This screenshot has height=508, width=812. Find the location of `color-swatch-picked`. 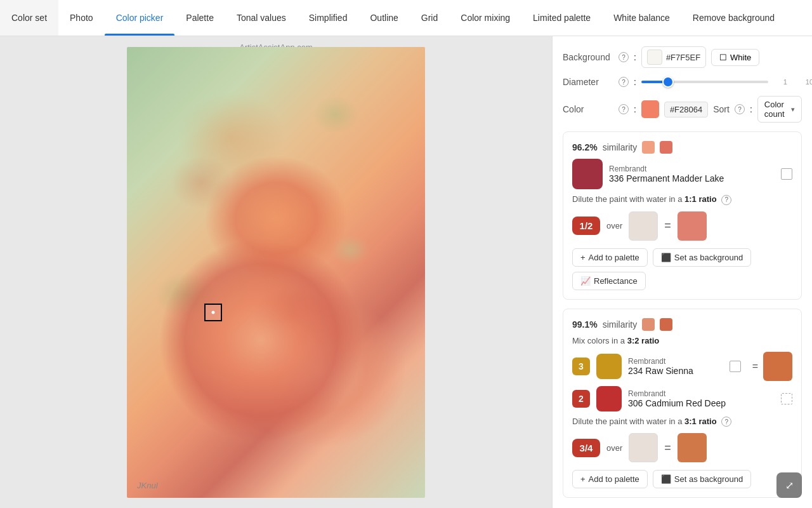

color-swatch-picked is located at coordinates (650, 109).